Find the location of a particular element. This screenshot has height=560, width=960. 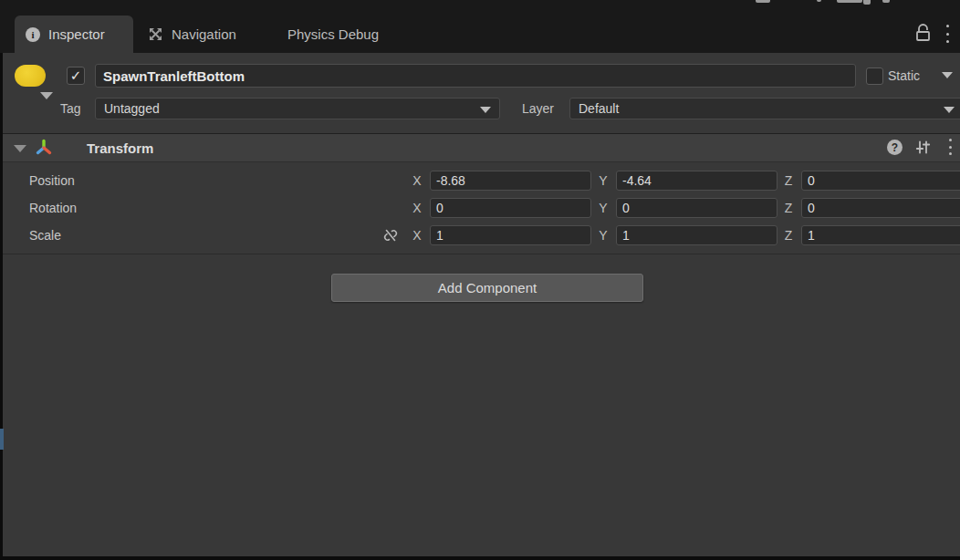

position-row: Position X Y Z is located at coordinates (480, 181).